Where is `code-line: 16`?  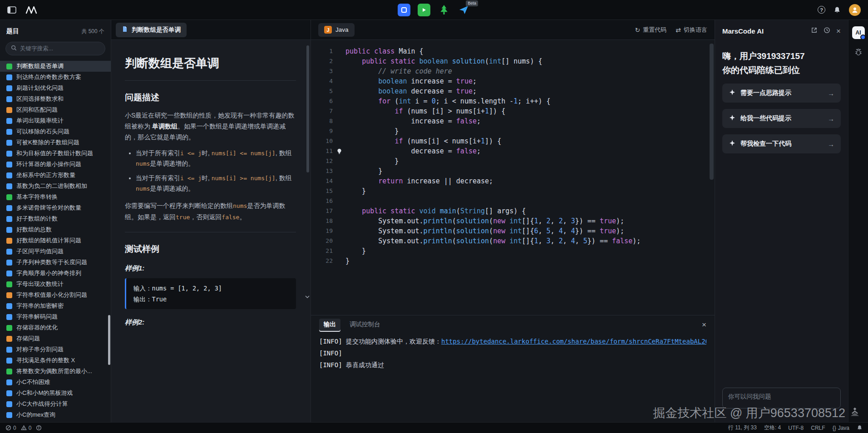 code-line: 16 is located at coordinates (513, 201).